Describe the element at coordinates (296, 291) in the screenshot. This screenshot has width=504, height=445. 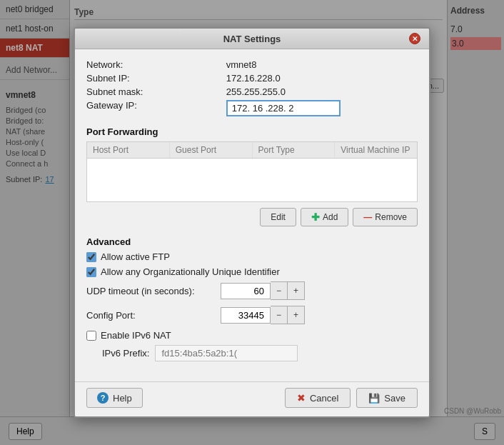
I see `udp-timeout-increment: +` at that location.